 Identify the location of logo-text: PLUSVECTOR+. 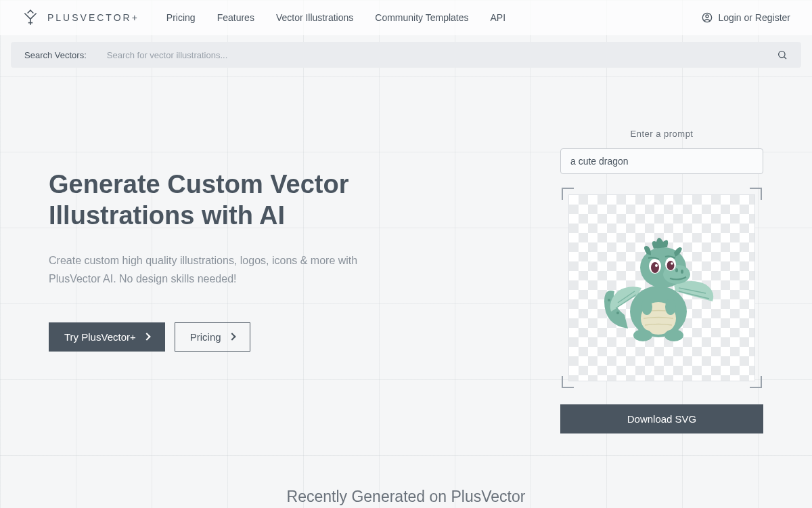
(93, 18).